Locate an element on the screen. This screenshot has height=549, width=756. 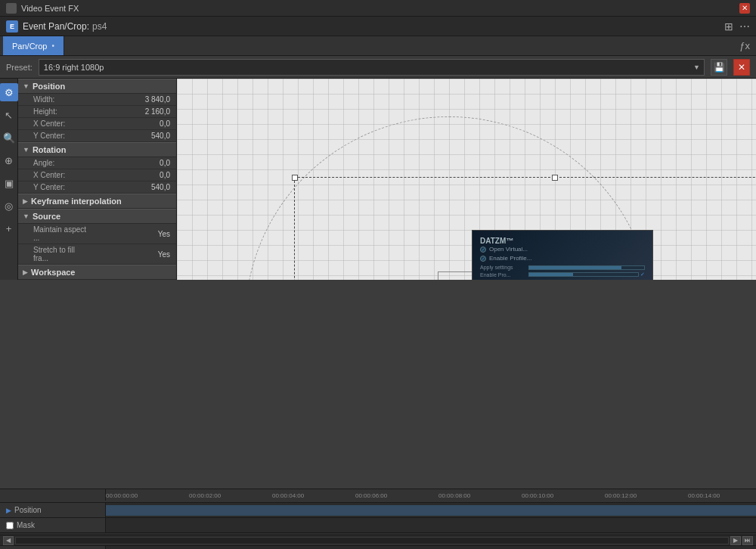
ruler-content: 00:00:00:00 00:00:02:00 00:00:04:00 00:0… is located at coordinates (431, 495).